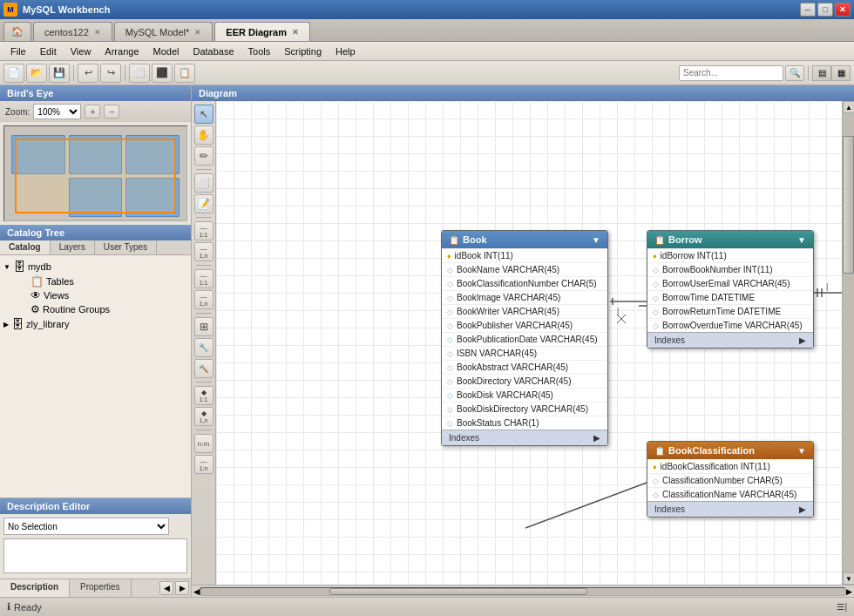 This screenshot has width=854, height=616. What do you see at coordinates (103, 295) in the screenshot?
I see `tree-item-views: 👁 Views` at bounding box center [103, 295].